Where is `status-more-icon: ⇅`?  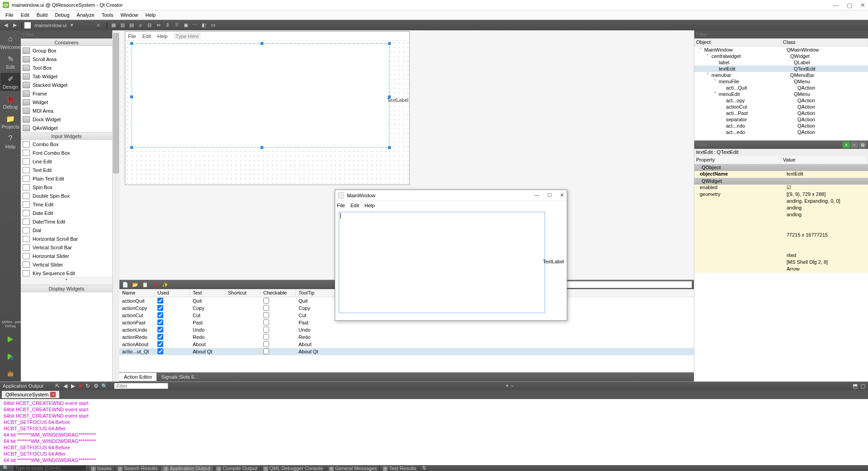 status-more-icon: ⇅ is located at coordinates (424, 468).